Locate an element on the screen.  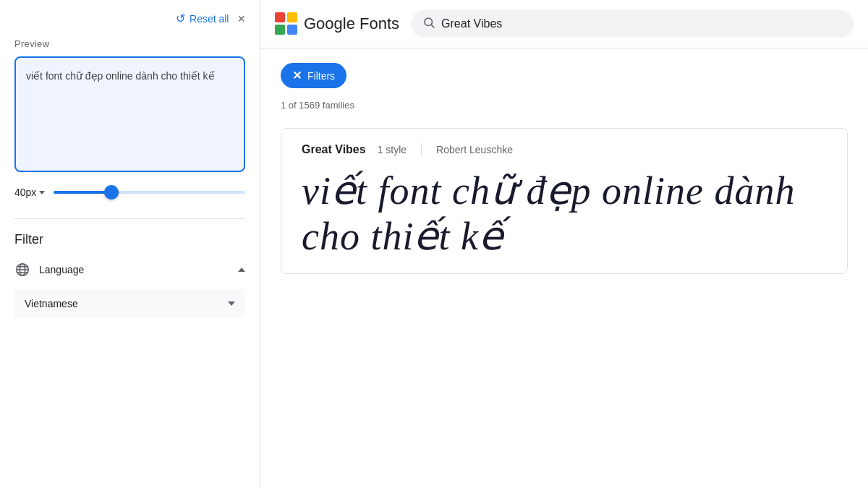
font-preview: viết font chữ đẹp online dành cho thiết … is located at coordinates (564, 213).